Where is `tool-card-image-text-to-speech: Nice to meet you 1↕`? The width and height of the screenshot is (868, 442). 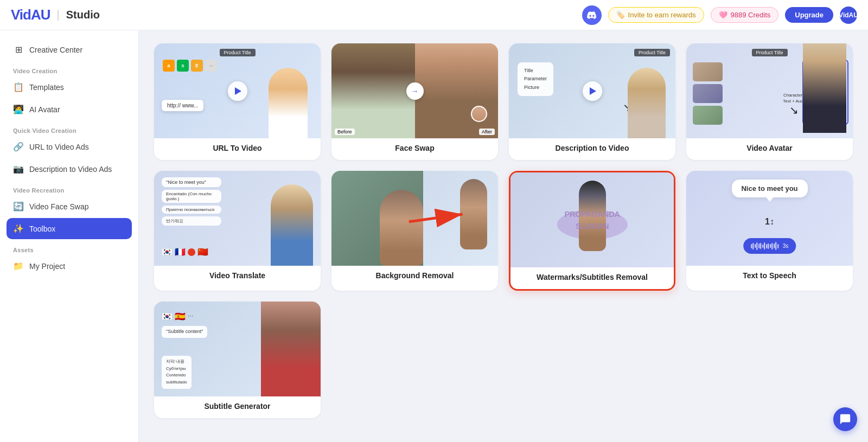 tool-card-image-text-to-speech: Nice to meet you 1↕ is located at coordinates (769, 218).